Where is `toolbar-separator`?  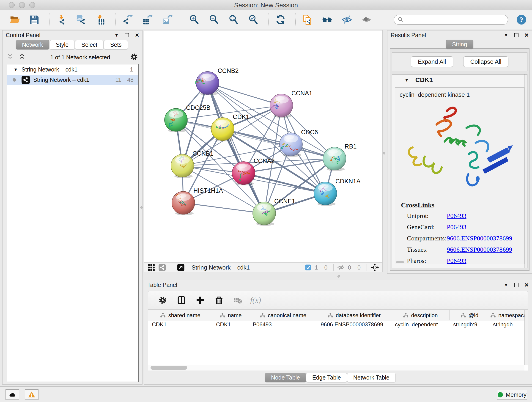
toolbar-separator is located at coordinates (116, 20).